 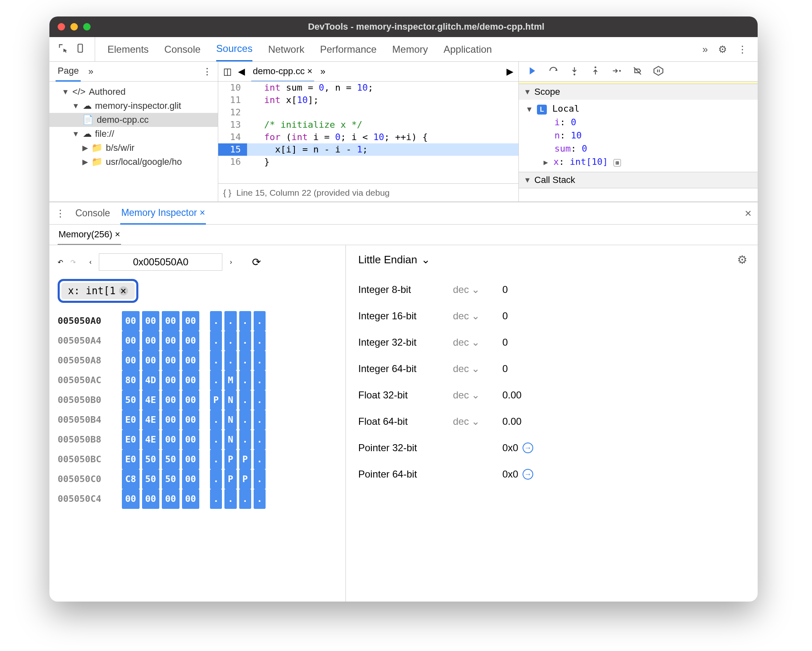 What do you see at coordinates (81, 49) in the screenshot?
I see `device-toggle-icon` at bounding box center [81, 49].